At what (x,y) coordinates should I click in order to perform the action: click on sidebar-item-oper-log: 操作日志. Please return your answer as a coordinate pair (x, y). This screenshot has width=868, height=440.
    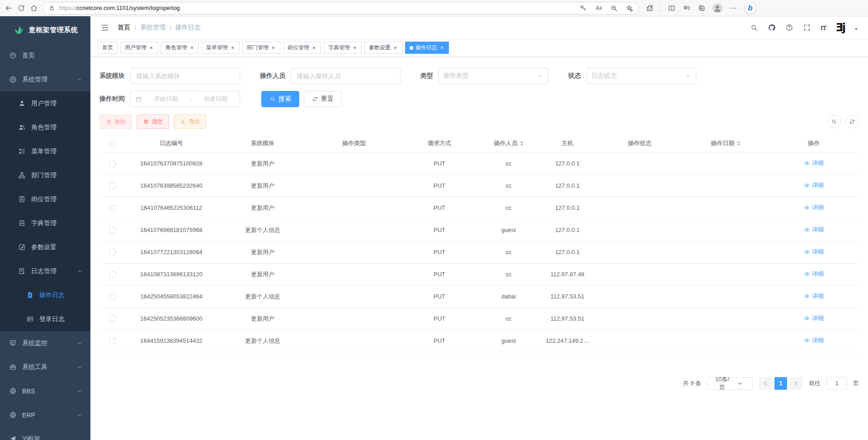
    Looking at the image, I should click on (45, 295).